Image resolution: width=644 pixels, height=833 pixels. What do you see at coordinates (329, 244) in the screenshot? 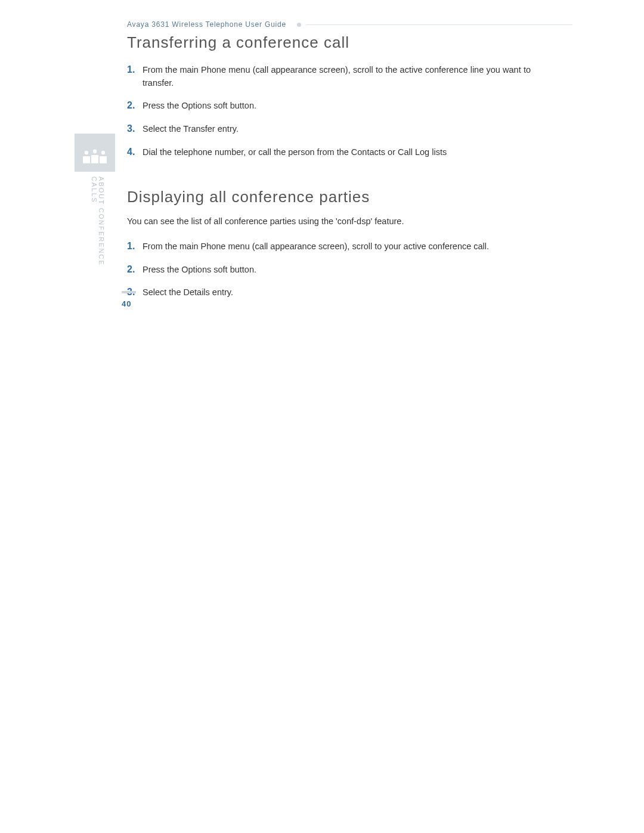
I see `section-display-parties: Displaying all conference parties You ca…` at bounding box center [329, 244].